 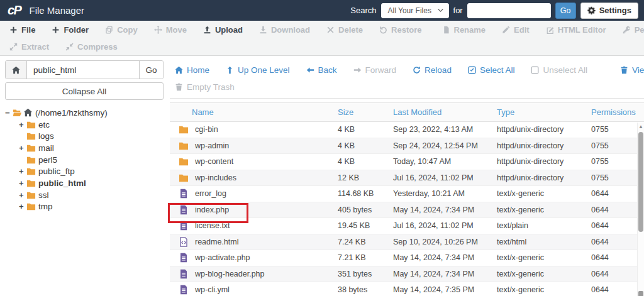 I want to click on file-nav-select-all: Select All, so click(x=492, y=70).